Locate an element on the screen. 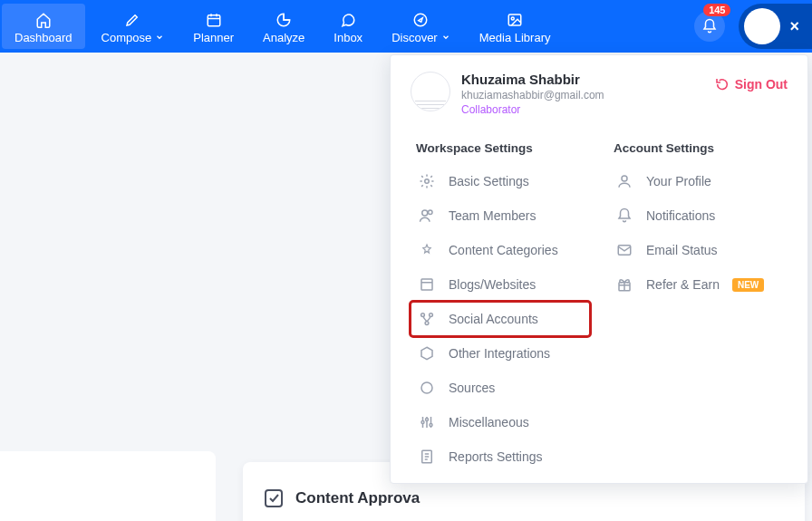 The image size is (812, 521). top-nav: Dashboard Compose Planner Analyze Inbox is located at coordinates (406, 26).